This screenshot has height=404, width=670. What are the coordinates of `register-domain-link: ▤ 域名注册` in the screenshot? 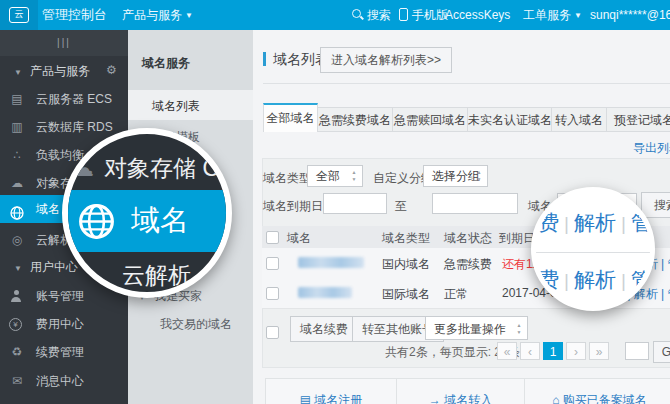 It's located at (331, 398).